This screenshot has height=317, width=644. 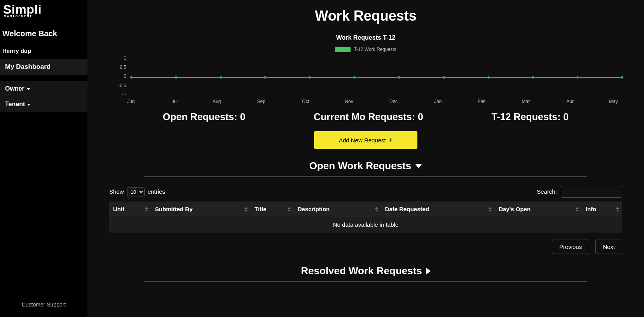 I want to click on stat-current: Current Mo Requests: 0, so click(x=368, y=117).